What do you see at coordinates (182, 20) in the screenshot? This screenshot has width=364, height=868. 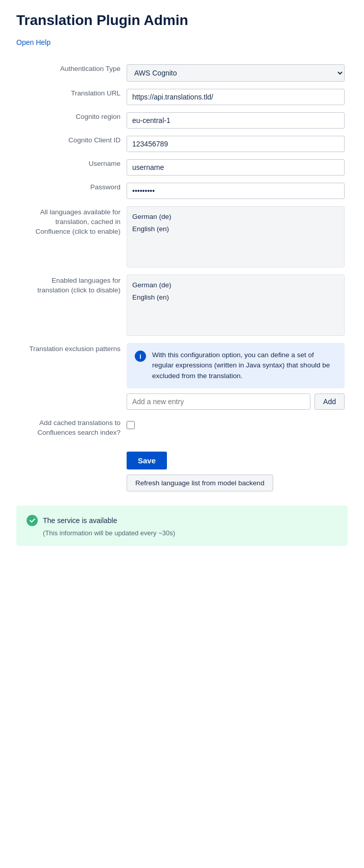 I see `page-title: Translation Plugin Admin` at bounding box center [182, 20].